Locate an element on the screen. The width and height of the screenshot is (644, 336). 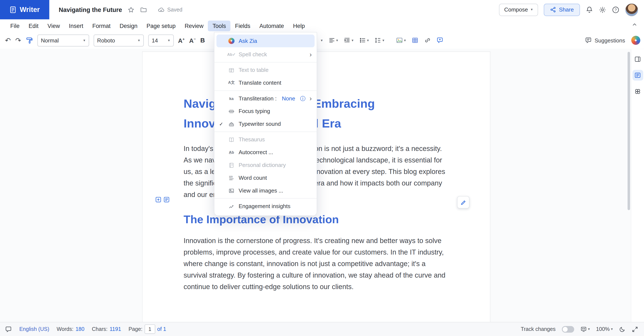
insert-table-icon is located at coordinates (415, 41).